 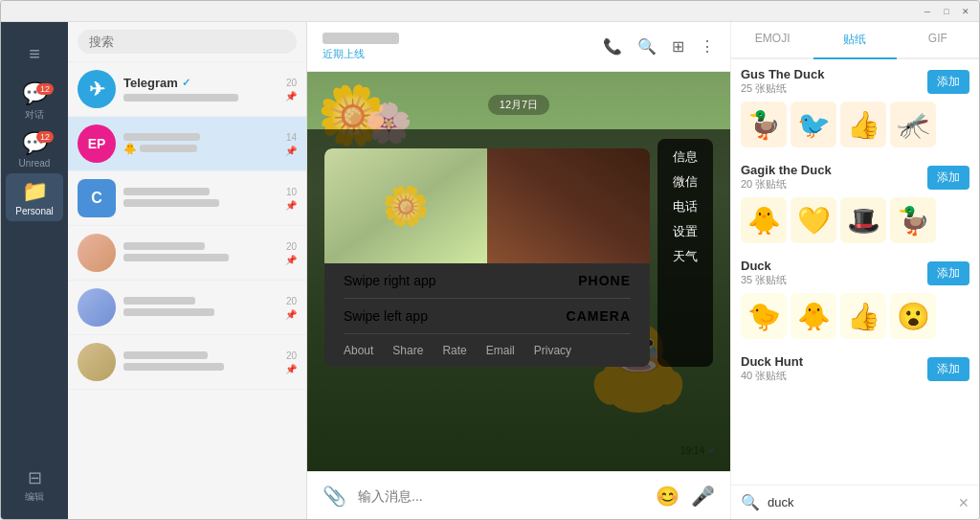 What do you see at coordinates (787, 184) in the screenshot?
I see `pack-count: 20 张贴纸` at bounding box center [787, 184].